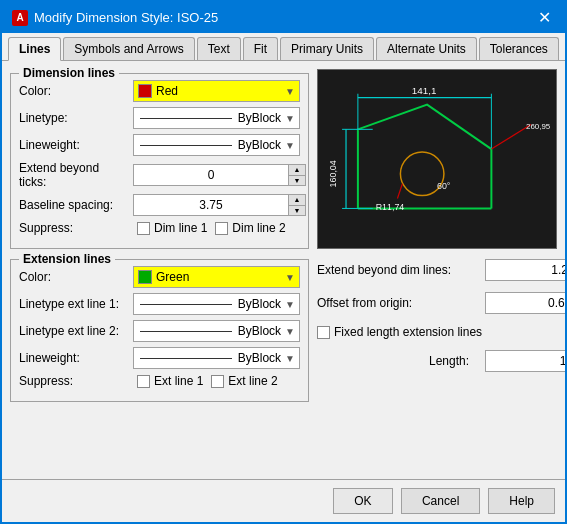  What do you see at coordinates (160, 330) in the screenshot?
I see `extension-lines-group: Extension lines Color: Green ▼ Linetype …` at bounding box center [160, 330].